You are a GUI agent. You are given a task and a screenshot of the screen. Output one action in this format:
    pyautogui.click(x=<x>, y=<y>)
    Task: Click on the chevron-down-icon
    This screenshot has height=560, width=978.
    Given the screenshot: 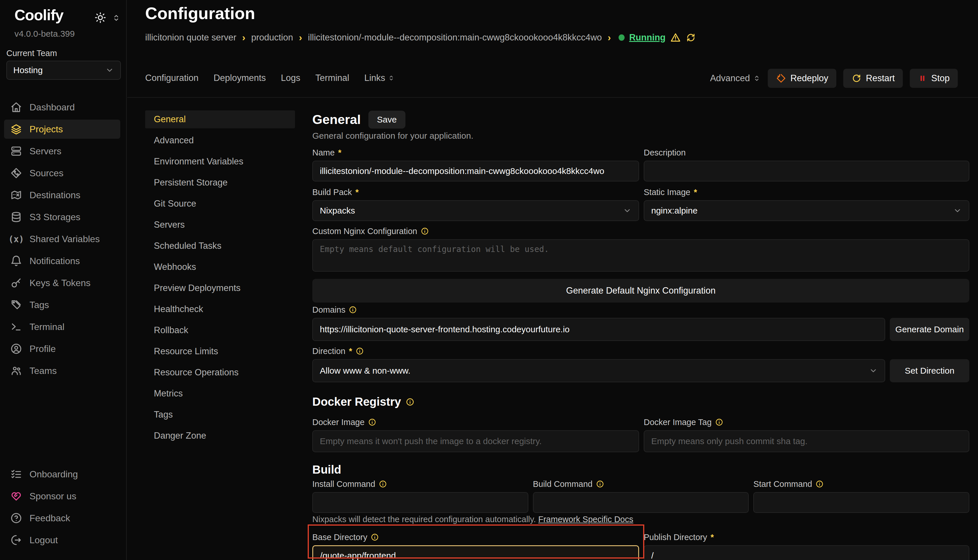 What is the action you would take?
    pyautogui.click(x=627, y=211)
    